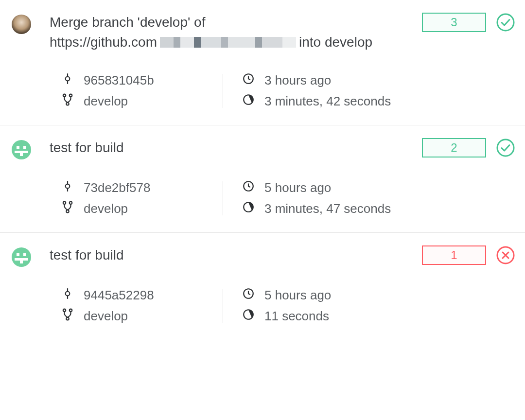 The image size is (525, 420). I want to click on commit-sha-value: 73de2bf578, so click(117, 188).